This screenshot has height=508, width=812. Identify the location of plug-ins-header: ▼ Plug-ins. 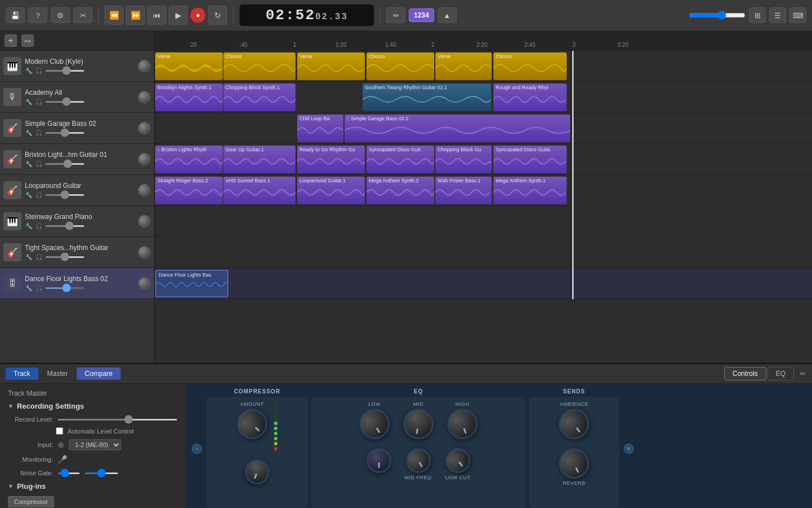
(92, 487).